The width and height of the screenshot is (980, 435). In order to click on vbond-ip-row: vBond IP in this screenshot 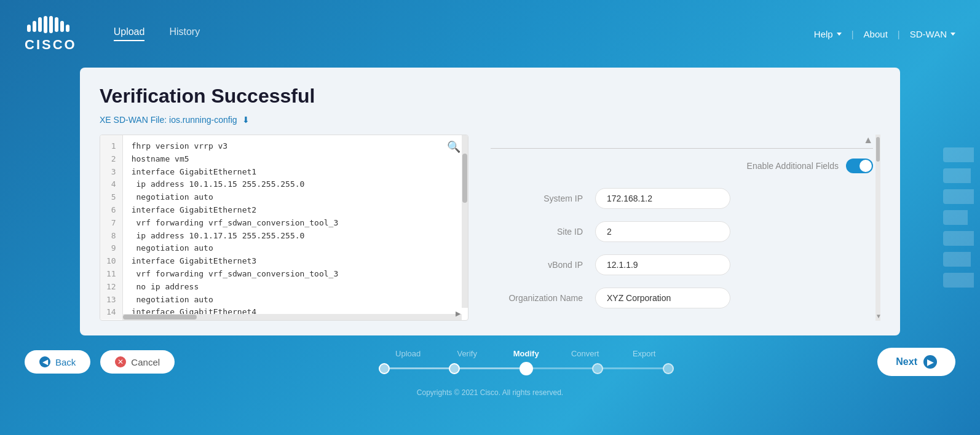, I will do `click(682, 265)`.